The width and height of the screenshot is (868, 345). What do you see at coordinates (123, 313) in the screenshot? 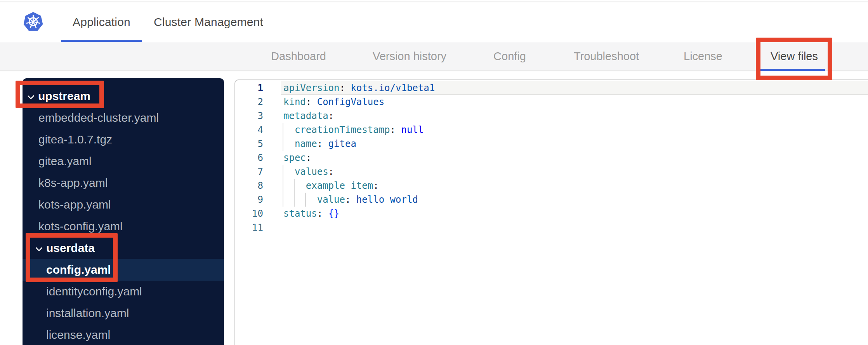
I see `tree-item-installation-yaml: installation.yaml` at bounding box center [123, 313].